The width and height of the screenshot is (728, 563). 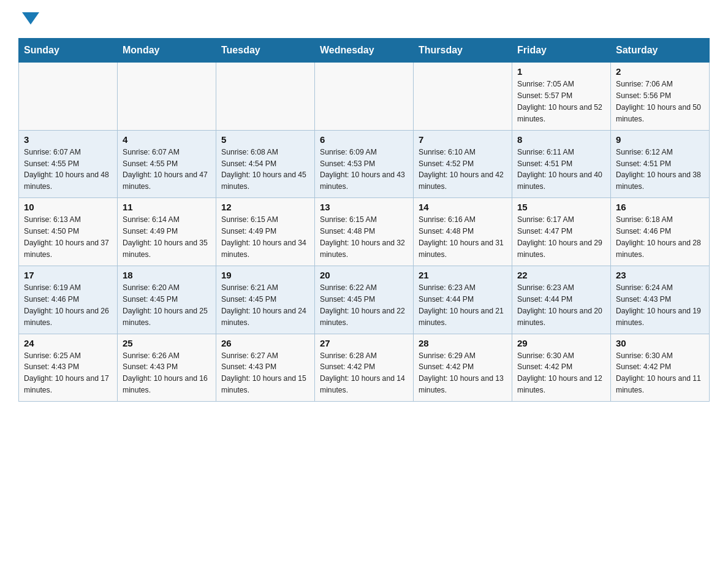 I want to click on logo-blue-text, so click(x=29, y=19).